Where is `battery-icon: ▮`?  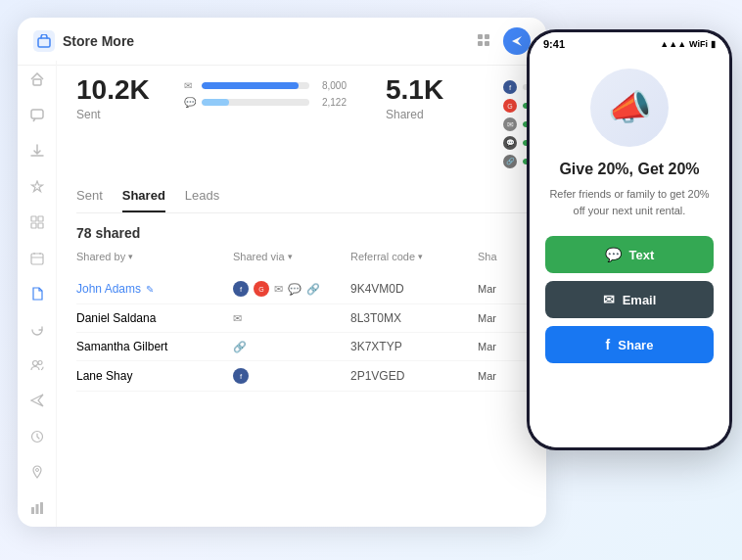
battery-icon: ▮ is located at coordinates (713, 44).